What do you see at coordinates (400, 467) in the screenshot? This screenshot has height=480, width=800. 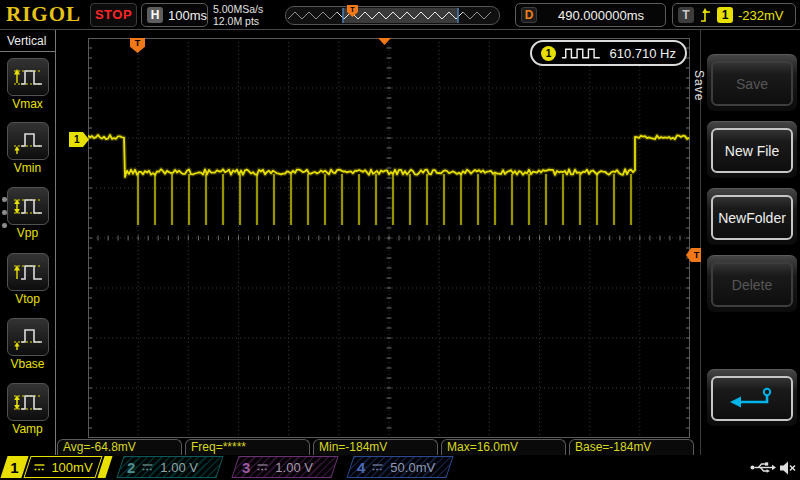 I see `channel4-status: 4 50.0mV` at bounding box center [400, 467].